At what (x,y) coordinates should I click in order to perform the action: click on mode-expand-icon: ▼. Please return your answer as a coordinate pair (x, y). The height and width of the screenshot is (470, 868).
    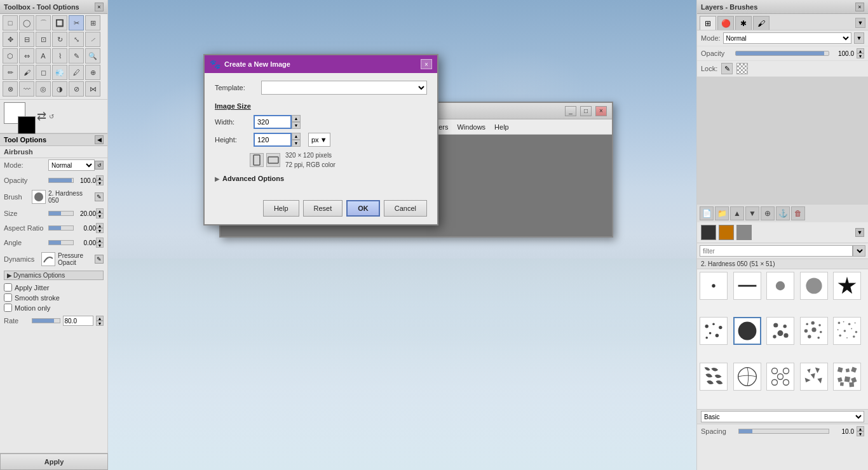
    Looking at the image, I should click on (859, 38).